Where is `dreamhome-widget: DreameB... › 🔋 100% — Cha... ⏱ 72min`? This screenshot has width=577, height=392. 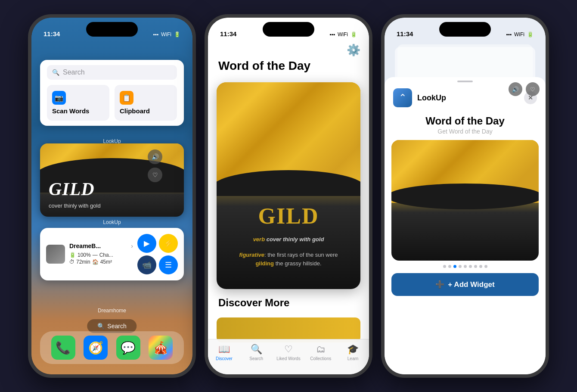
dreamhome-widget: DreameB... › 🔋 100% — Cha... ⏱ 72min is located at coordinates (112, 254).